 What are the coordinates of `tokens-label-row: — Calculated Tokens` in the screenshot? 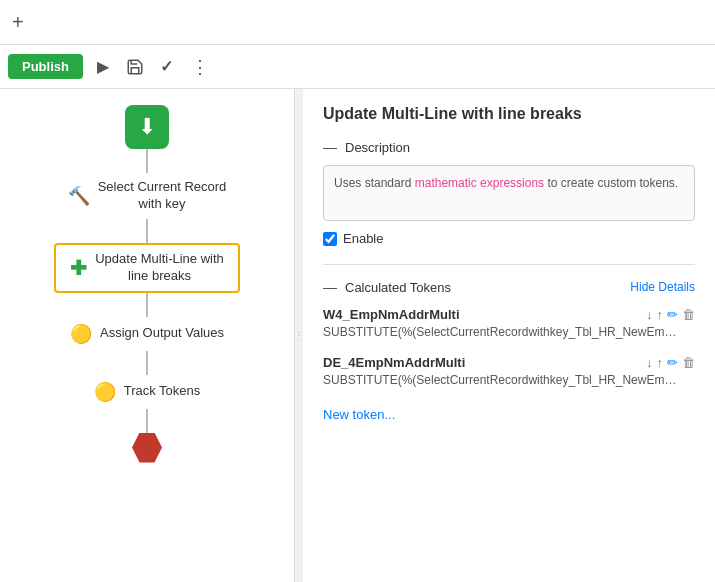 It's located at (387, 287).